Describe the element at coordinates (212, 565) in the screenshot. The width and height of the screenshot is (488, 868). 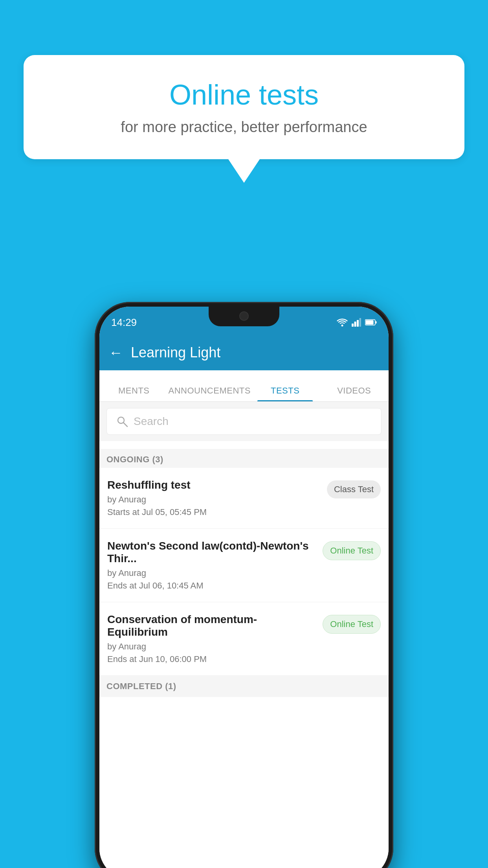
I see `test-item-info: Newton's Second law(contd)-Newton's Thir…` at that location.